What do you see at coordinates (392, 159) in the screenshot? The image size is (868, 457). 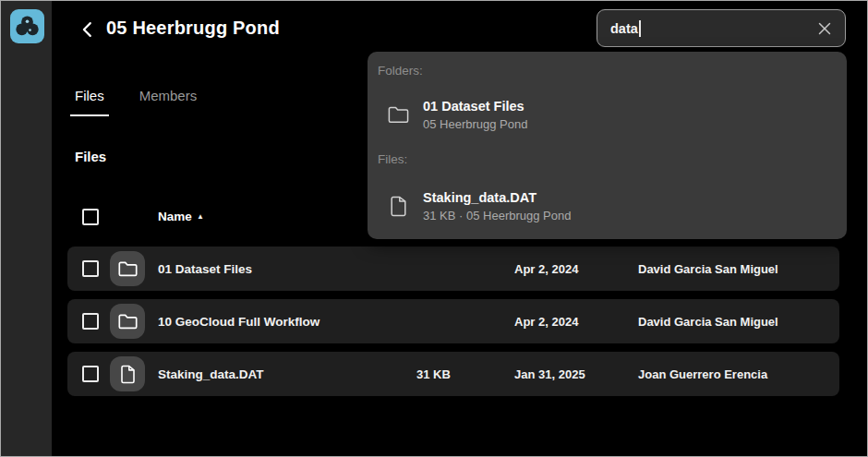 I see `files-group-label: Files:` at bounding box center [392, 159].